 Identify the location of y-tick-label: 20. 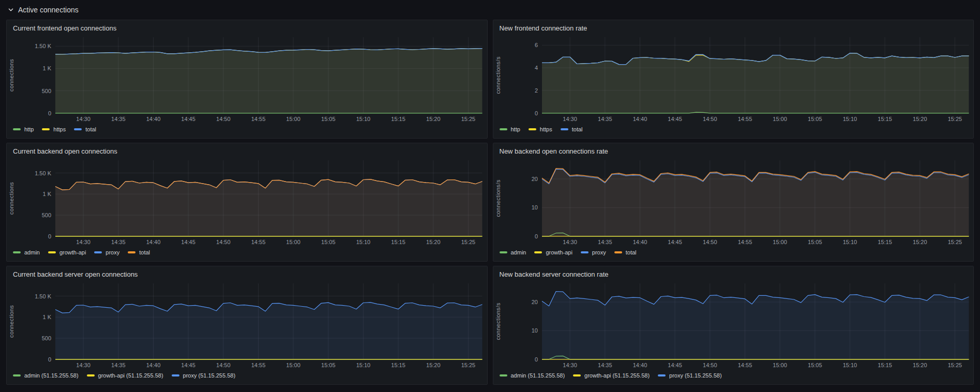
(534, 302).